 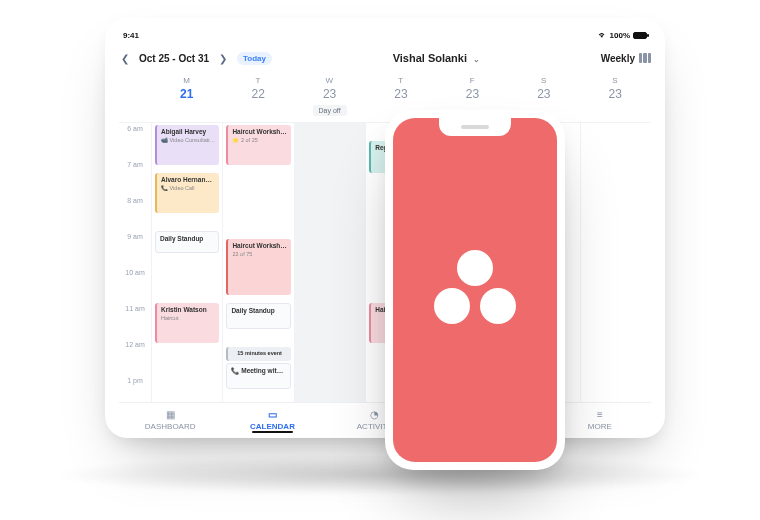 What do you see at coordinates (618, 58) in the screenshot?
I see `view-mode-label: Weekly` at bounding box center [618, 58].